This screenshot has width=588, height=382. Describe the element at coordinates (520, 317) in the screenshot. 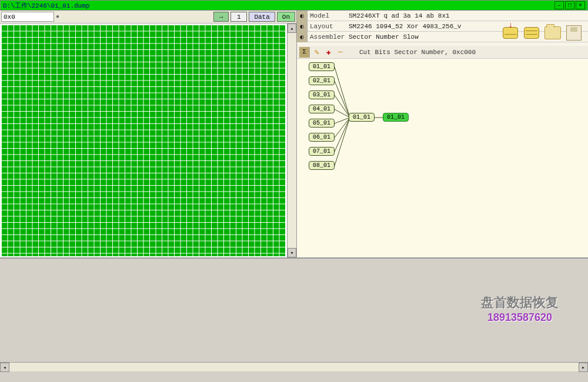

I see `watermark-phone: 18913587620` at that location.